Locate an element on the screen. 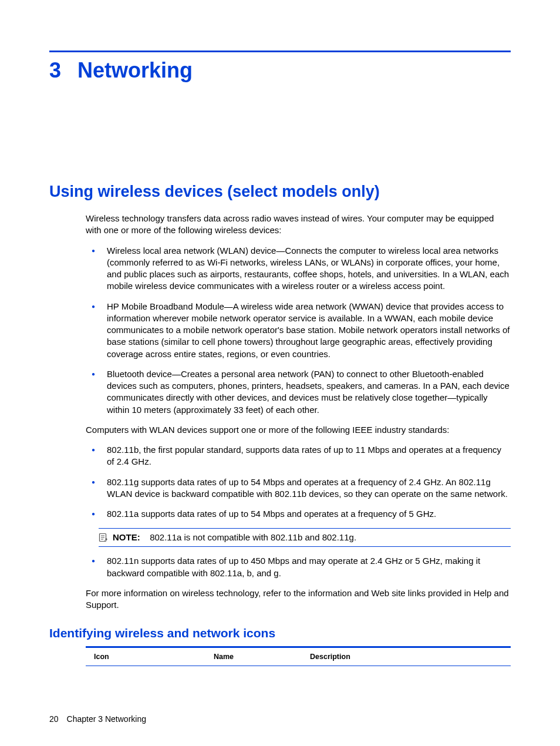  standards-intro-paragraph: Computers with WLAN devices support one … is located at coordinates (298, 430).